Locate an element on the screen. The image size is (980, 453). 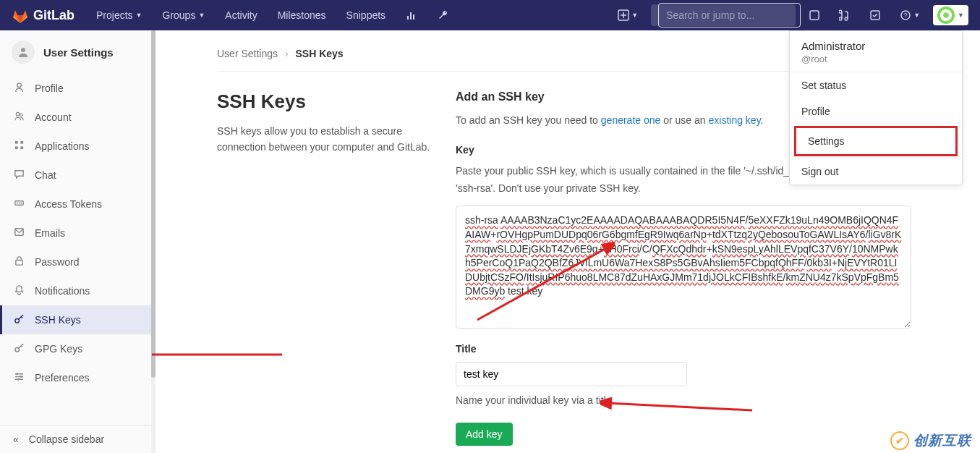
breadcrumb-current: SSH Keys is located at coordinates (320, 54).